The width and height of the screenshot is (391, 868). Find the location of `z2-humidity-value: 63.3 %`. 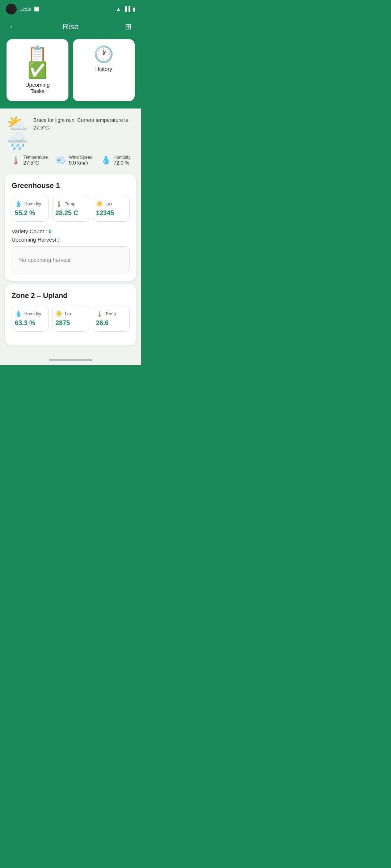

z2-humidity-value: 63.3 % is located at coordinates (25, 323).